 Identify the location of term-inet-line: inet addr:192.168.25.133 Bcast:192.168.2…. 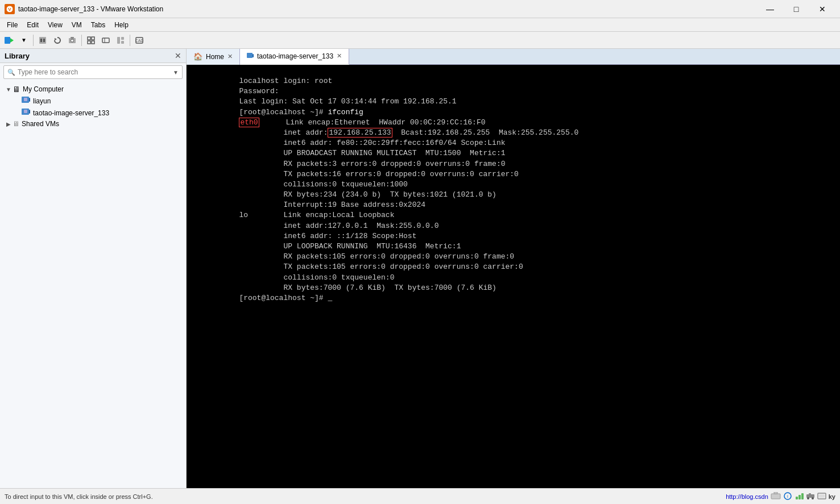
(513, 133).